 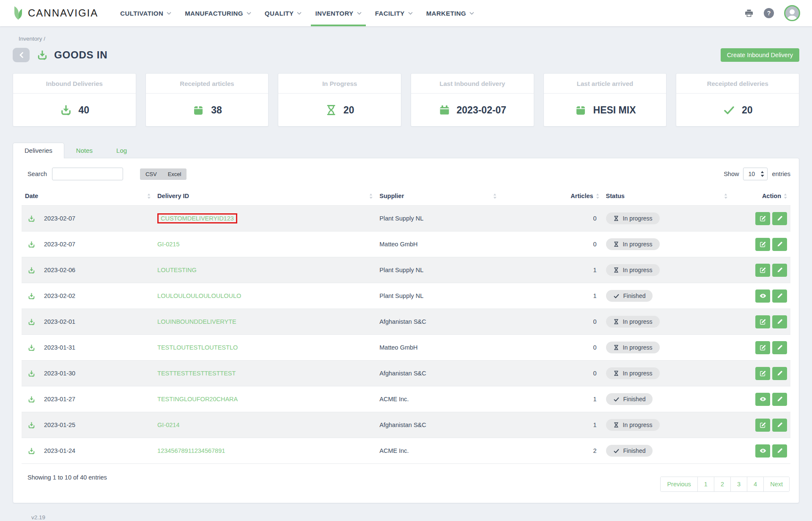 What do you see at coordinates (199, 296) in the screenshot?
I see `delivery-id-link: LOULOULOULOULOULOULO` at bounding box center [199, 296].